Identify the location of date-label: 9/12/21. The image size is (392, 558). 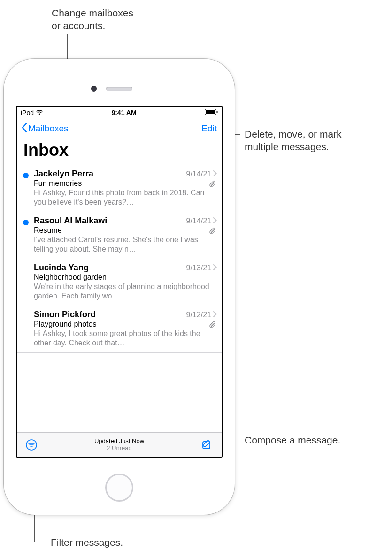
(199, 315).